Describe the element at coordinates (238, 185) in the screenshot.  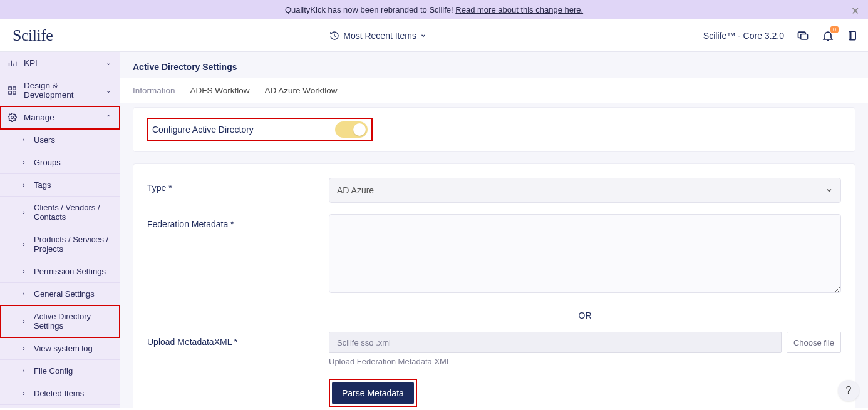
I see `type-label: Type *` at that location.